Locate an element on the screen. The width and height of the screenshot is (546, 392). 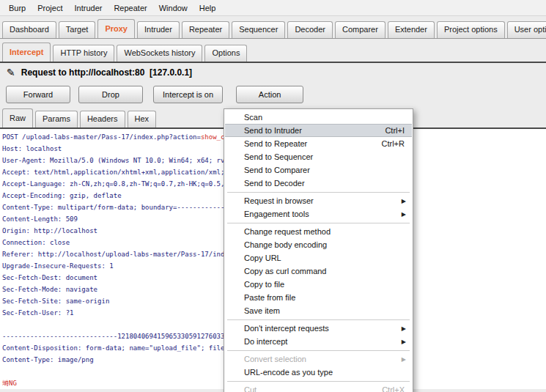
tab-extender: Extender is located at coordinates (411, 29).